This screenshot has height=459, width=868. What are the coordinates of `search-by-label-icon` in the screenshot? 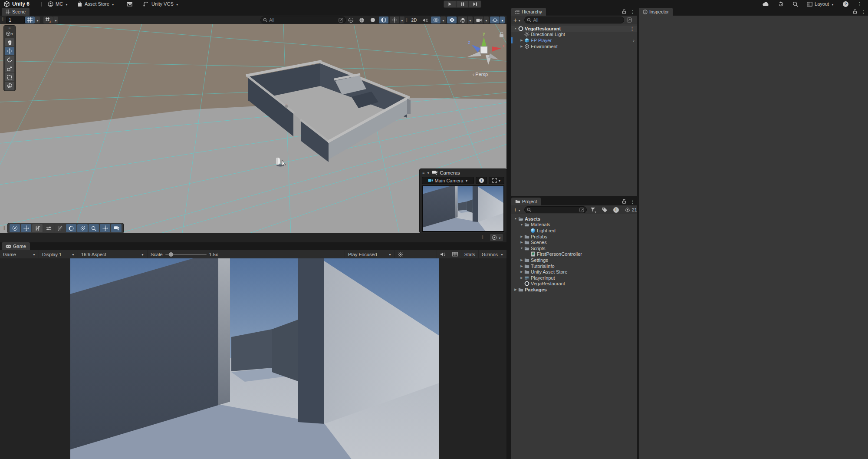 It's located at (605, 210).